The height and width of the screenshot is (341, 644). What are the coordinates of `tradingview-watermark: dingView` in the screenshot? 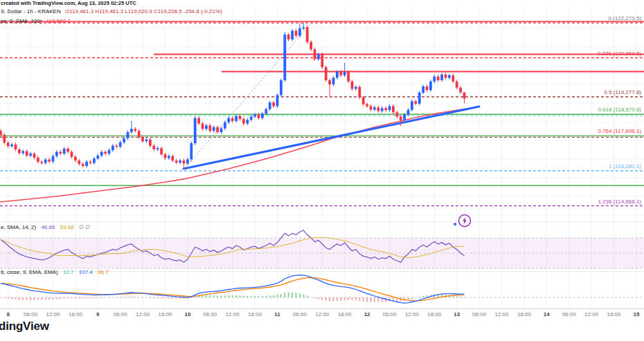 It's located at (25, 326).